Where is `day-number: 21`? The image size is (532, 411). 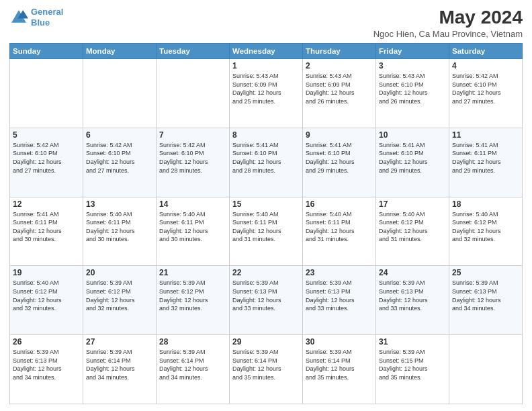
day-number: 21 is located at coordinates (193, 273).